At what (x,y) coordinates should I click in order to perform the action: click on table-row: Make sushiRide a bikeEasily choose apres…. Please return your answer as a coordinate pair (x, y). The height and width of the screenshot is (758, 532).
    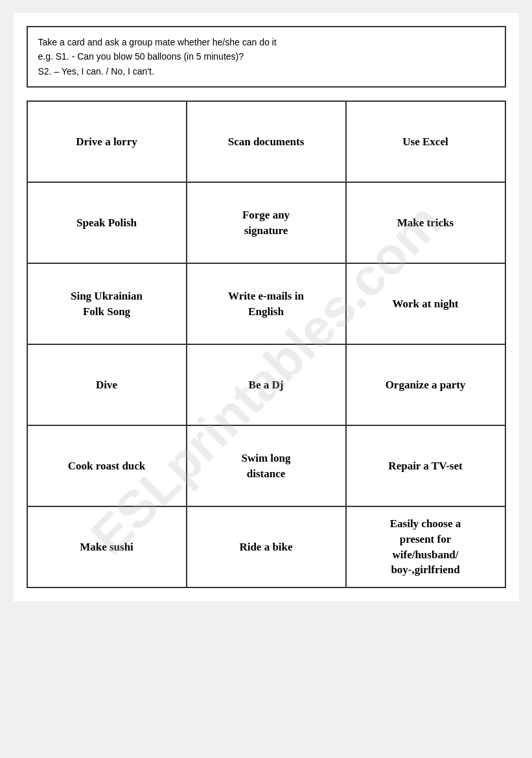
    Looking at the image, I should click on (266, 547).